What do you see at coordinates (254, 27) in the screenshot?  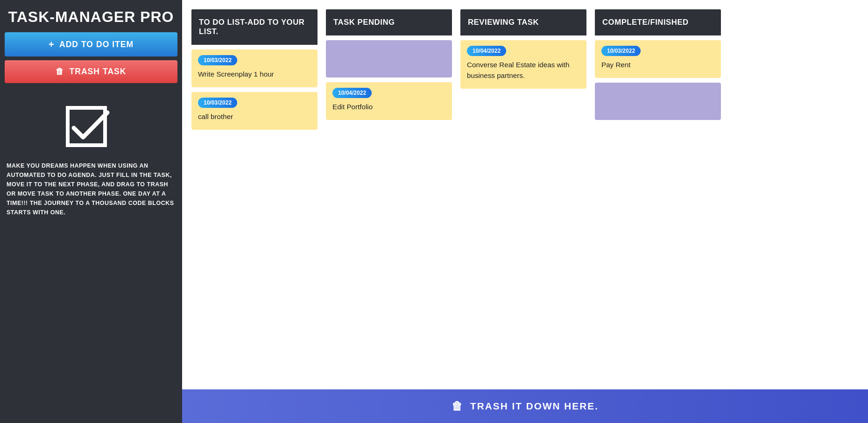 I see `column-header-todo: TO DO LIST-ADD TO YOUR LIST.` at bounding box center [254, 27].